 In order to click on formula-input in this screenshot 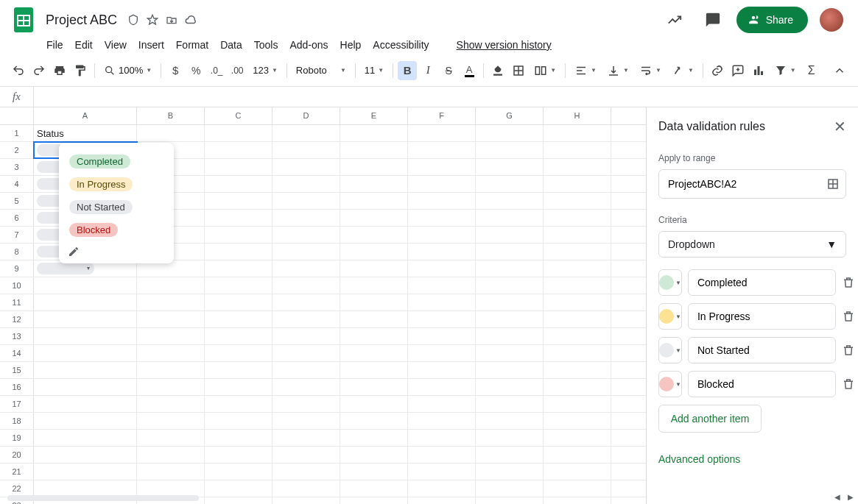, I will do `click(446, 97)`.